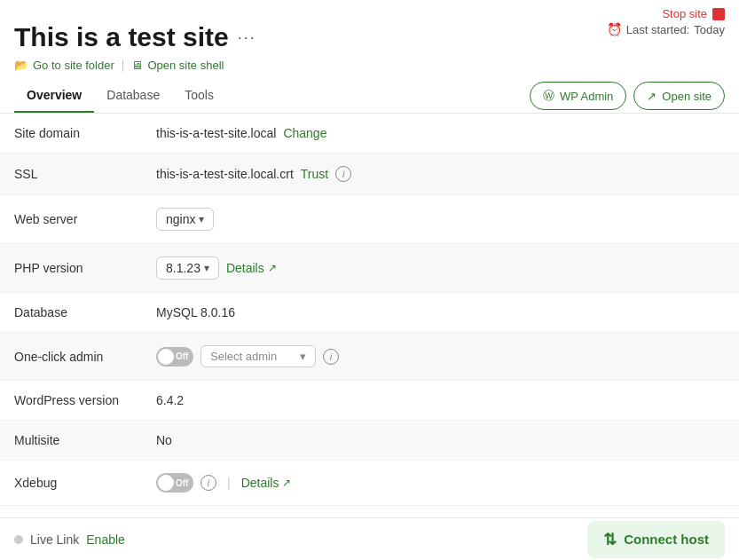 This screenshot has height=560, width=739. What do you see at coordinates (85, 440) in the screenshot?
I see `label-multisite: Multisite` at bounding box center [85, 440].